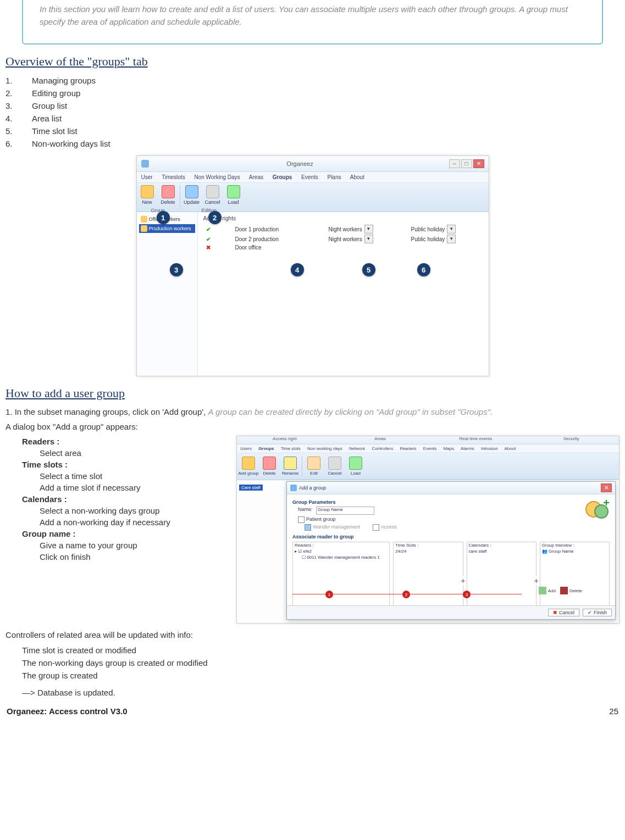  Describe the element at coordinates (246, 448) in the screenshot. I see `tab-users: Users` at that location.